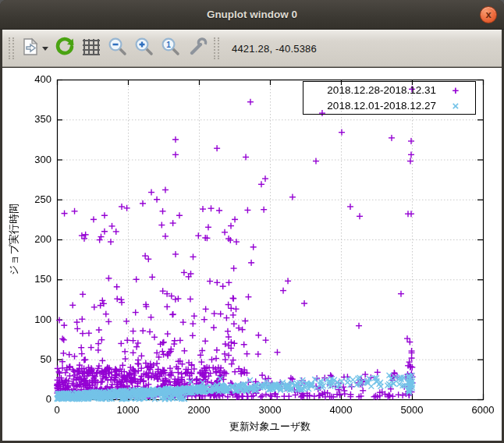 This screenshot has height=443, width=504. Describe the element at coordinates (91, 48) in the screenshot. I see `grid-toggle-icon` at that location.